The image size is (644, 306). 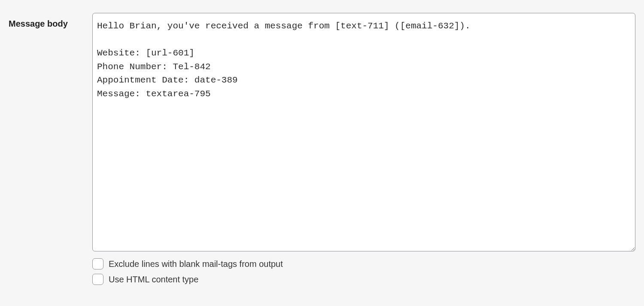 I want to click on use-html-option: Use HTML content type, so click(x=364, y=279).